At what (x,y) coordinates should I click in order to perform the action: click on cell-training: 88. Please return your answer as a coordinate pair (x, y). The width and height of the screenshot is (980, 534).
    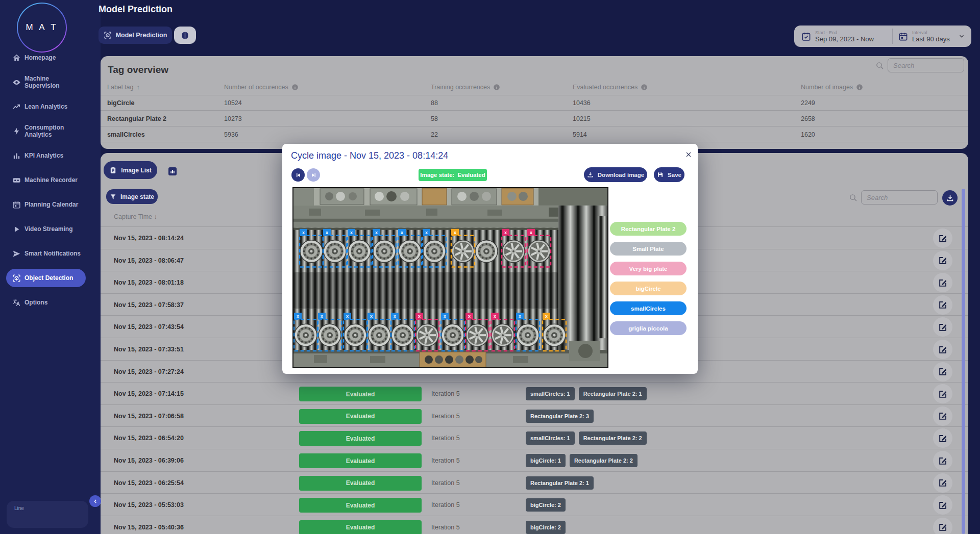
    Looking at the image, I should click on (434, 103).